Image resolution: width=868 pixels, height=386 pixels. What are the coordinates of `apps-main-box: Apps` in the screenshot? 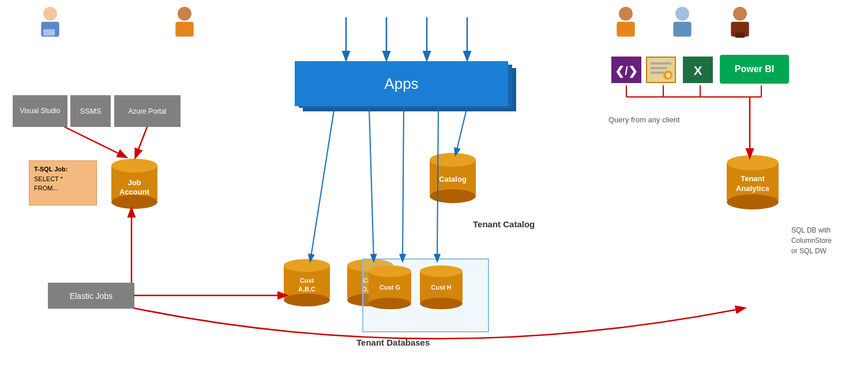 It's located at (401, 84).